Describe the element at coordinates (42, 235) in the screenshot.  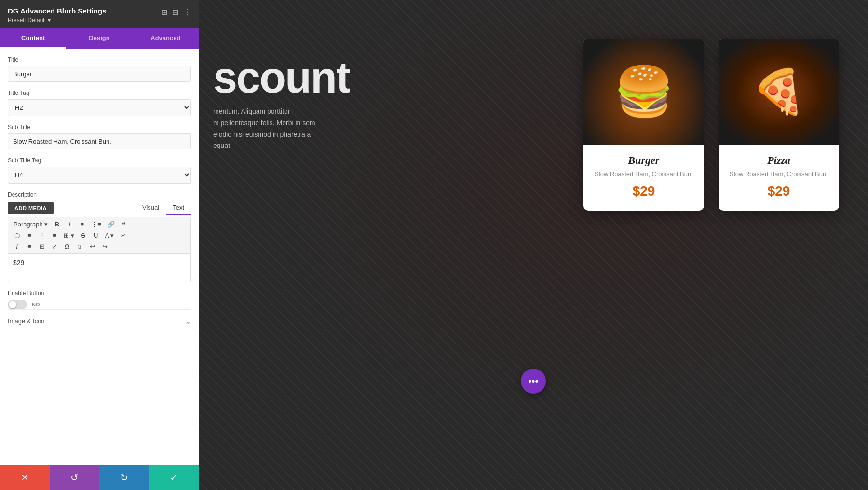
I see `align-right-button: ⋮` at that location.